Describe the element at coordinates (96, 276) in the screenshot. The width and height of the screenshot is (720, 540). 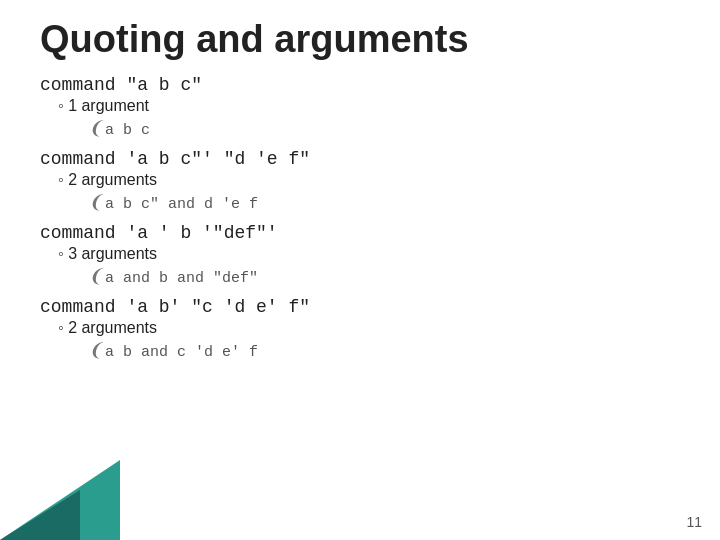
I see `brace-icon-3: ❨` at that location.